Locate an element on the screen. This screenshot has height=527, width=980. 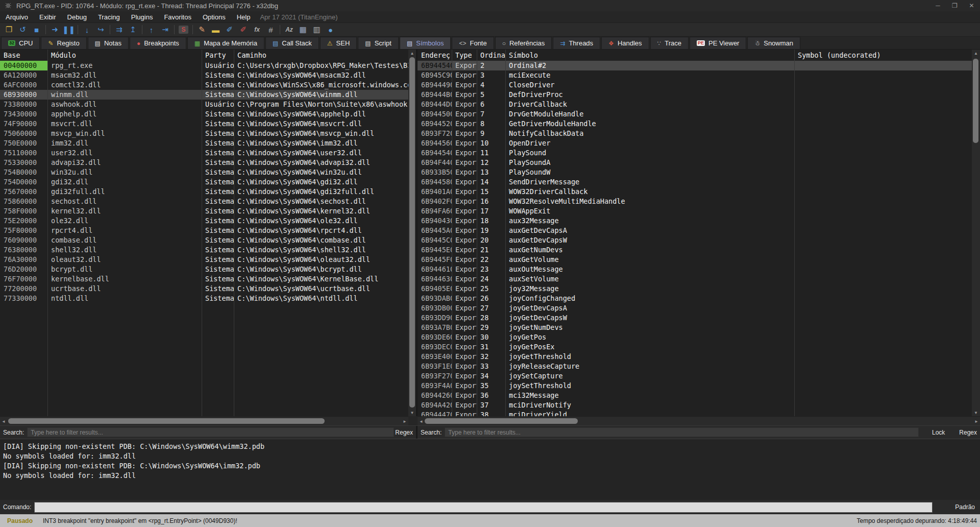
table-row: 6B944520Export8GetDriverModuleHandle is located at coordinates (695, 124).